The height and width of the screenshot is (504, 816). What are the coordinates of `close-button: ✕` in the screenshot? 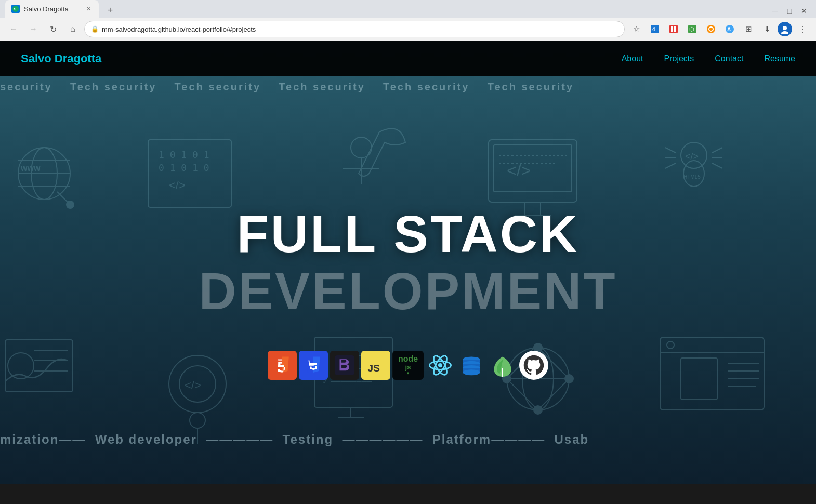 It's located at (804, 11).